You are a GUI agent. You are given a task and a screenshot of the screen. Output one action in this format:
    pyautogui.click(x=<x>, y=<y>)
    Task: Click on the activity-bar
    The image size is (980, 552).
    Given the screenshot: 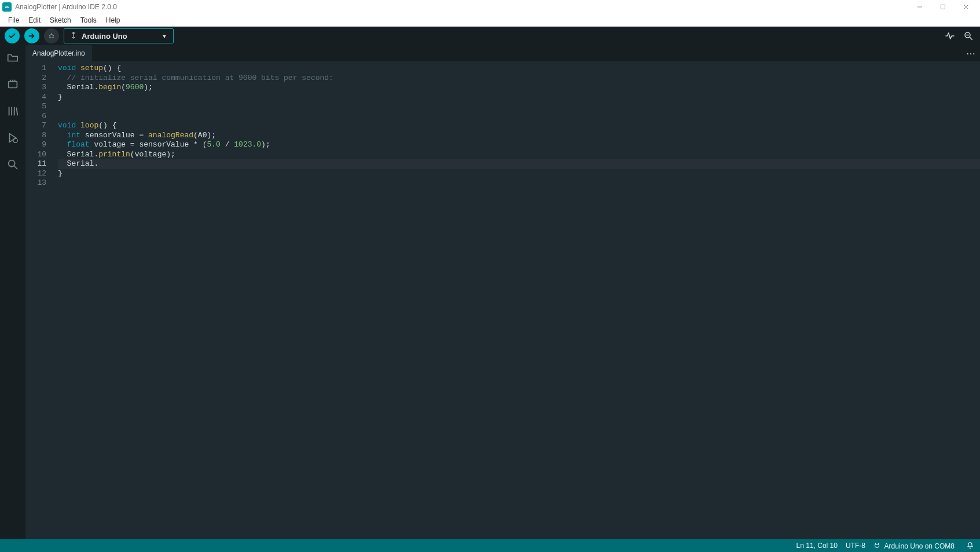 What is the action you would take?
    pyautogui.click(x=13, y=292)
    